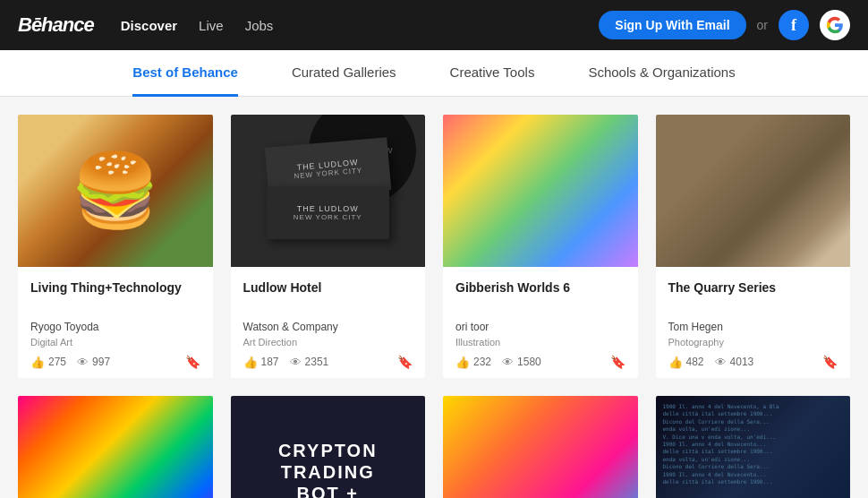 This screenshot has height=498, width=868. I want to click on card-info-2: Ludlow Hotel Watson & Company Art Direct…, so click(328, 322).